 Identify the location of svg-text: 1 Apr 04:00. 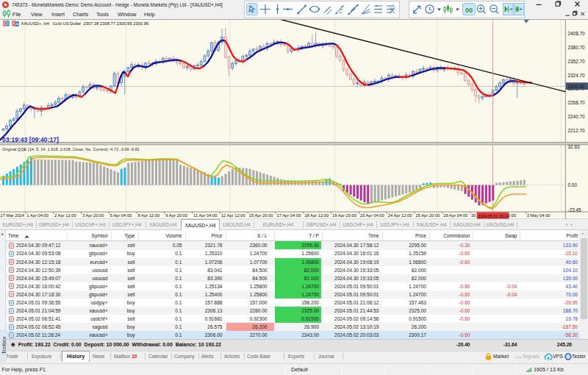
(37, 215).